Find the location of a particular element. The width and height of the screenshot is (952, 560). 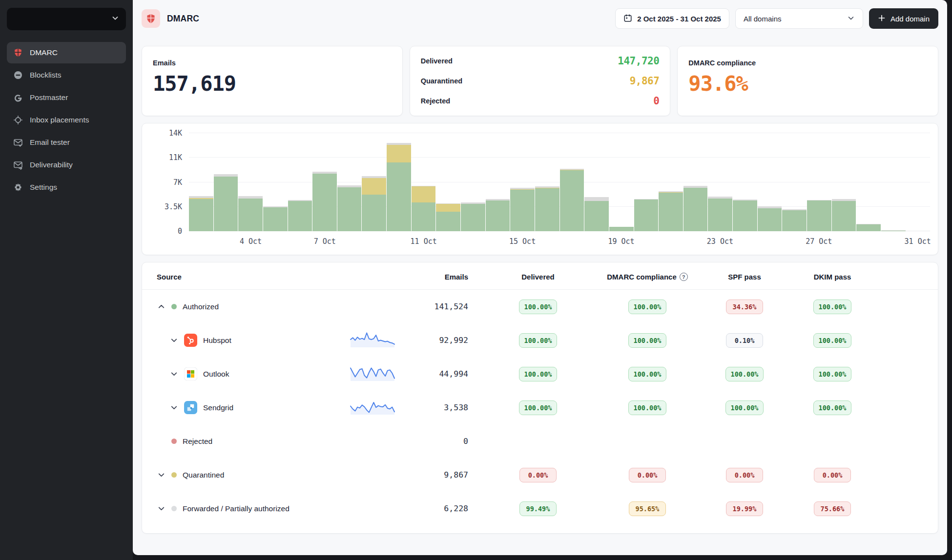

source-cell: Forwarded / Partially authorized is located at coordinates (254, 509).